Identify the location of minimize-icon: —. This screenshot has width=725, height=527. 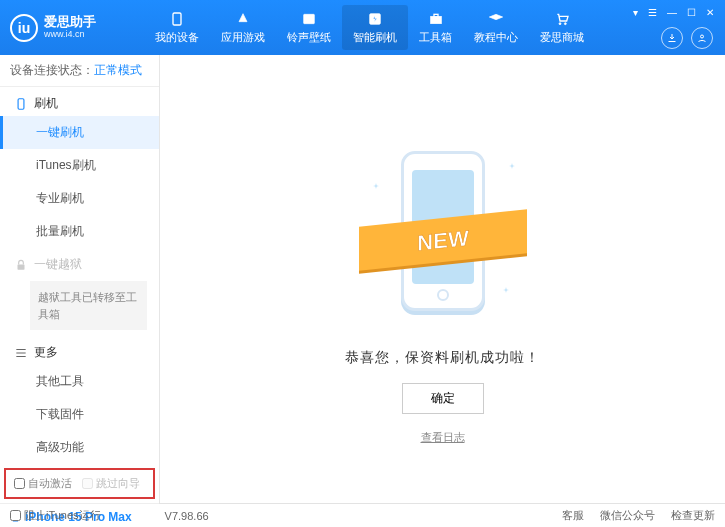
(672, 12).